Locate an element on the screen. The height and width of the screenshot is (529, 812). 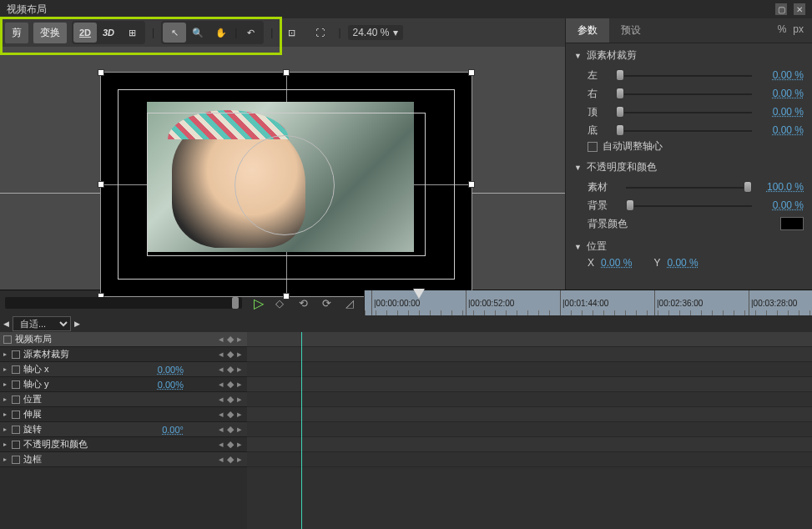
tab-params: 参数 is located at coordinates (588, 30).